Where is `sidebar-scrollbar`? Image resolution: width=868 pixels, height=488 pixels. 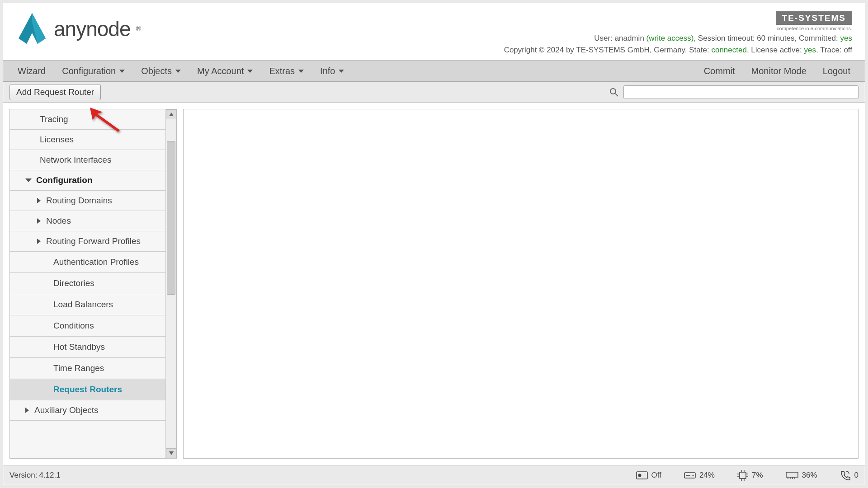 sidebar-scrollbar is located at coordinates (171, 284).